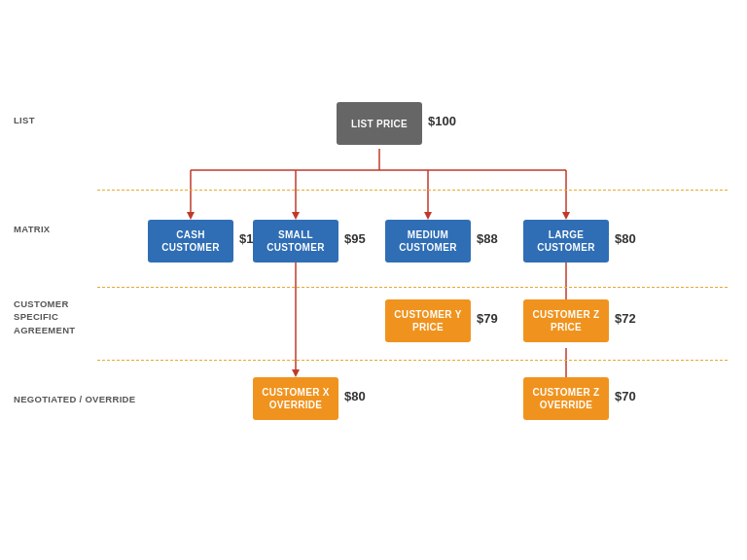 The height and width of the screenshot is (560, 747). I want to click on customer-y-price-value: $79, so click(487, 319).